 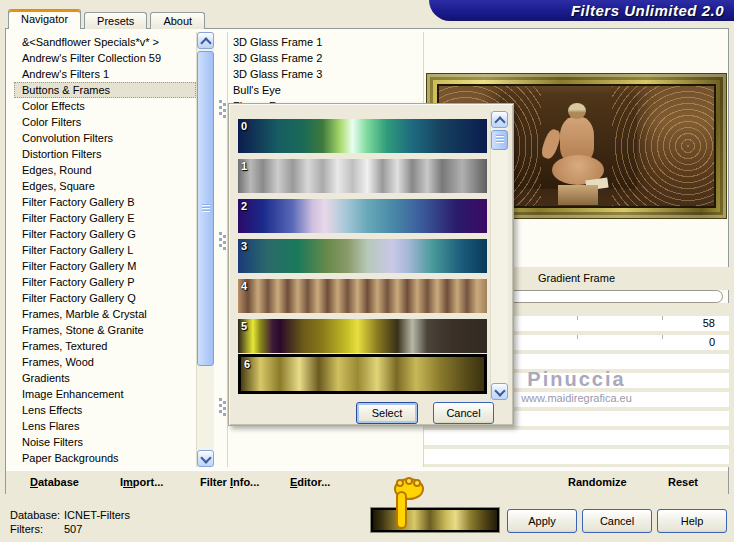 I want to click on cancel-button: Cancel, so click(x=617, y=521).